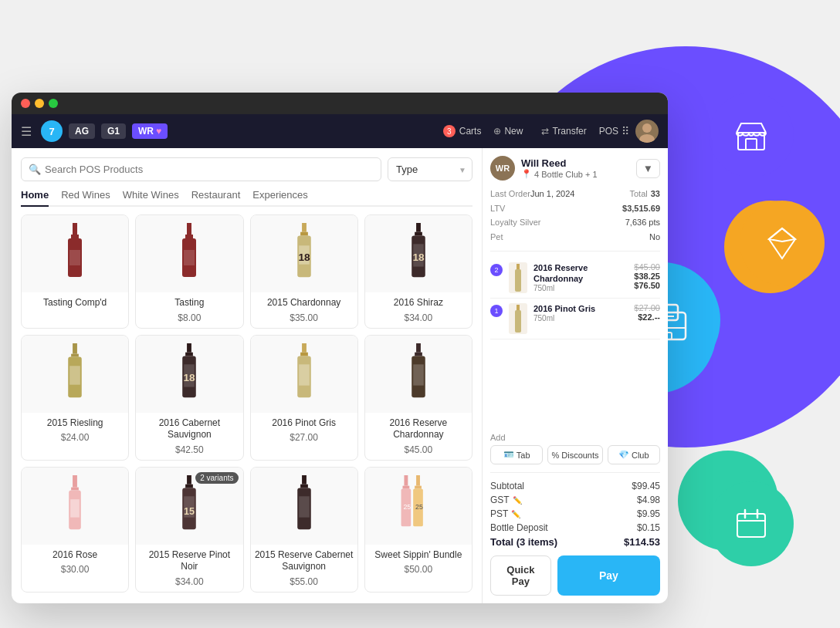 The width and height of the screenshot is (840, 628). Describe the element at coordinates (247, 170) in the screenshot. I see `search-row: 🔍 Type Red Wine White Wine Rose ▼` at that location.